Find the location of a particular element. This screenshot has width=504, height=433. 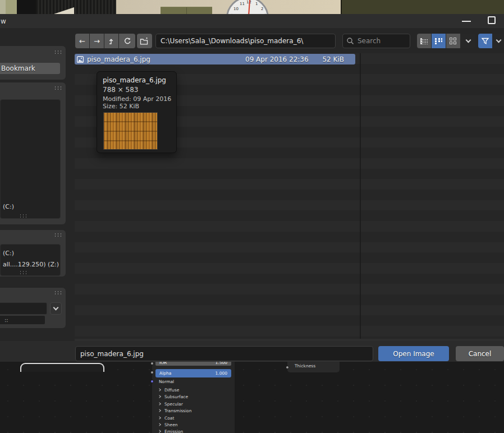

file-date: 09 Apr 2016 22:36 is located at coordinates (277, 59).